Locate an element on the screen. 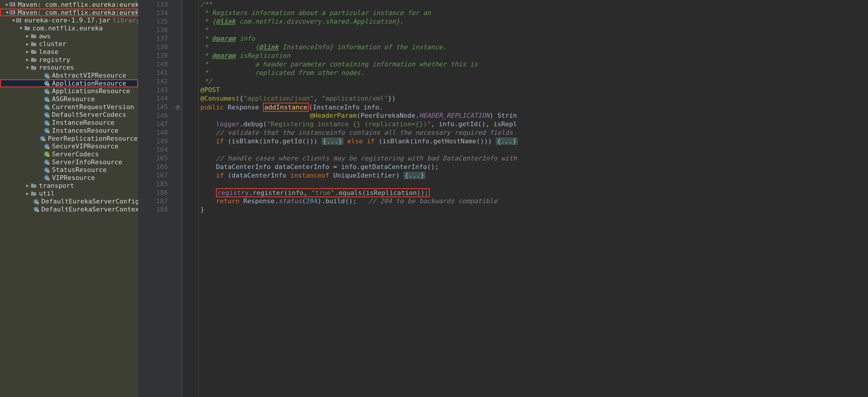  tree-class-PeerReplicationResource: cPeerReplicationResource is located at coordinates (69, 138).